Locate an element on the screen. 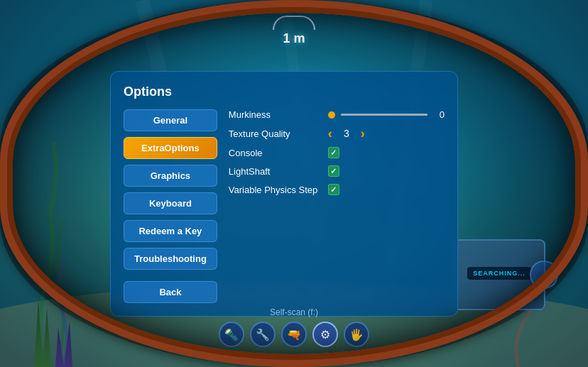  nav-btn-graphics: Graphics is located at coordinates (170, 176).